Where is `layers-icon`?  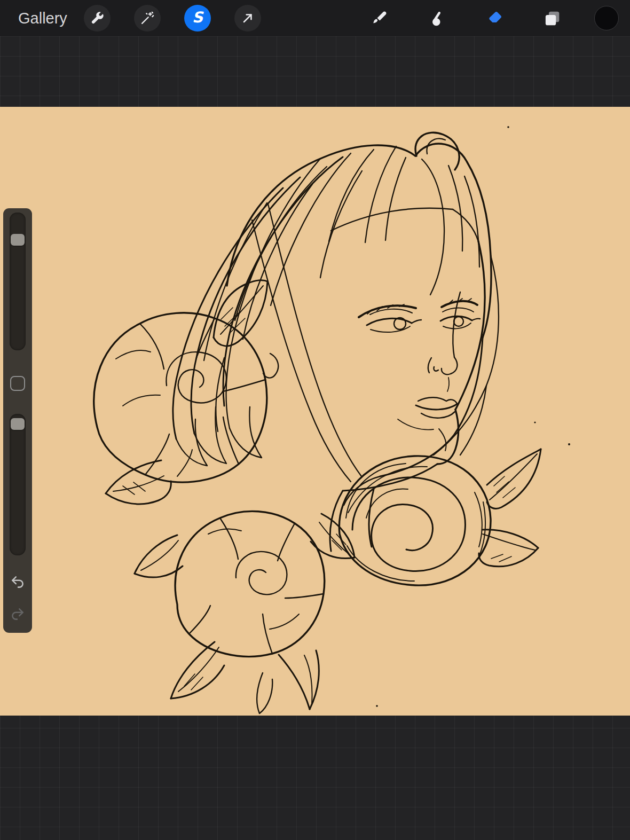 layers-icon is located at coordinates (552, 18).